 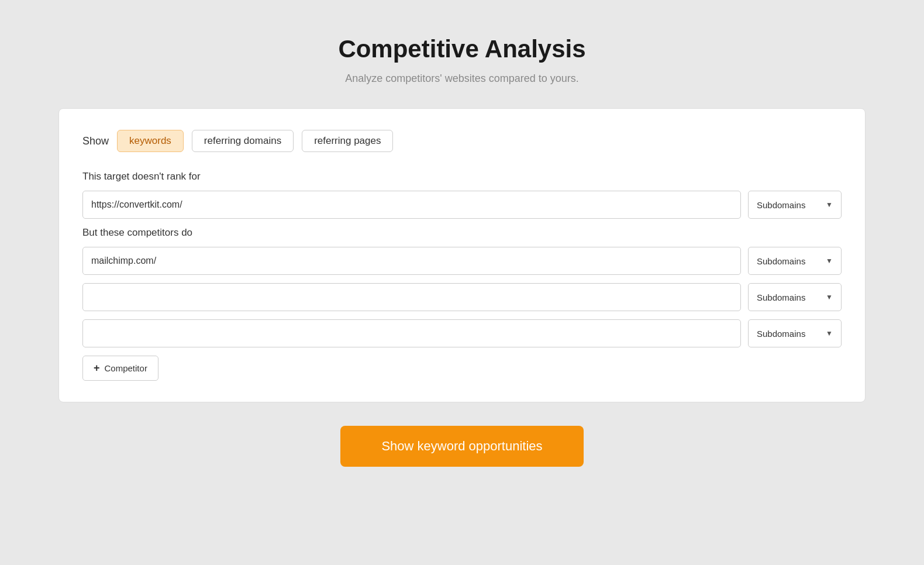 I want to click on add-competitor-button: + Competitor, so click(x=120, y=368).